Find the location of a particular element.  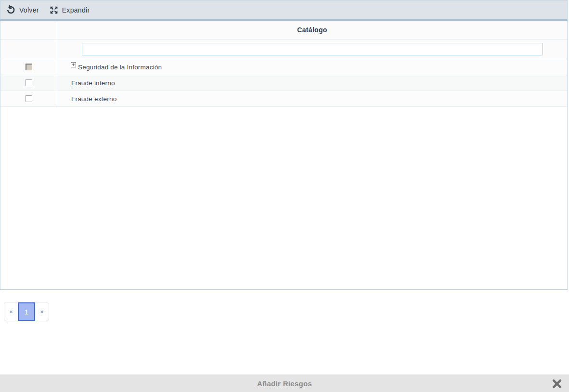

table-header-row: Catálogo is located at coordinates (284, 30).